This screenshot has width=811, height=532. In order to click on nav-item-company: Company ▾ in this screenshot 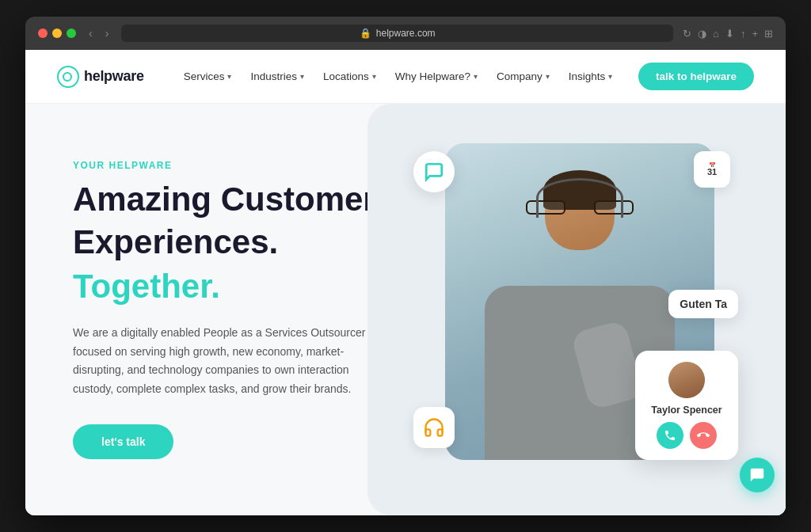, I will do `click(523, 76)`.